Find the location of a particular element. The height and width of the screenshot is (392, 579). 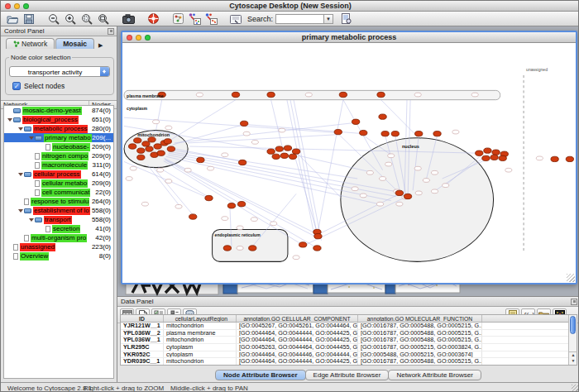

preferred-layout-icon is located at coordinates (178, 19).